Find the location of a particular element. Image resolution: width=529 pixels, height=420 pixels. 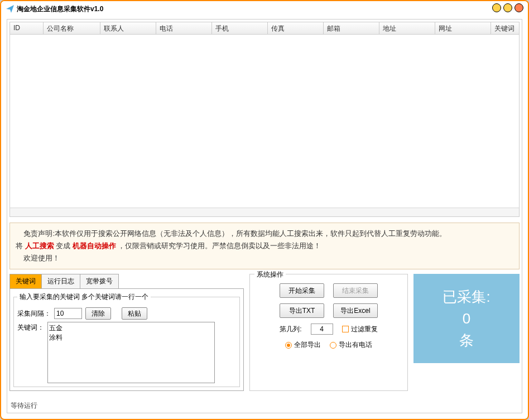

disclaimer-notice: 免责声明:本软件仅用于搜索公开网络信息（无非法及个人信息），所有数据均能人工搜索… is located at coordinates (264, 246).